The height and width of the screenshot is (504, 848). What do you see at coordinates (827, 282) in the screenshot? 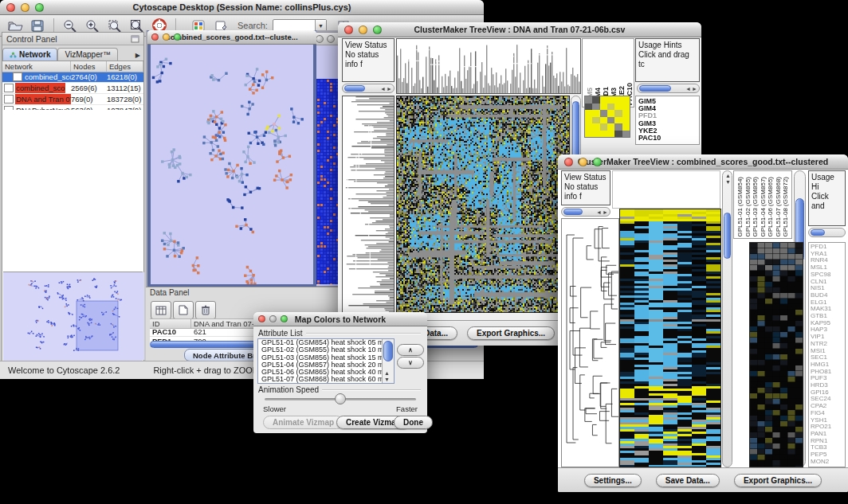
I see `gene-label: CLN1` at bounding box center [827, 282].